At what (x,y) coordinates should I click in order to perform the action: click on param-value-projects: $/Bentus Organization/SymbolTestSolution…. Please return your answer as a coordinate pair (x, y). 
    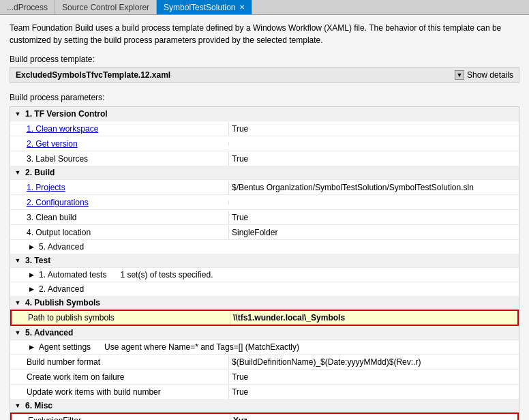
    Looking at the image, I should click on (374, 188).